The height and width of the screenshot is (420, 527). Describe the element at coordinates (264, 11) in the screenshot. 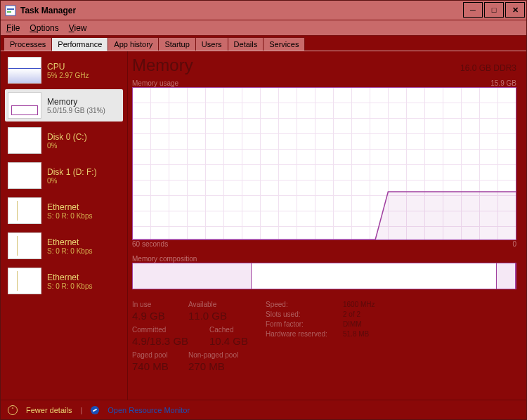

I see `titlebar: Task Manager ─ □ ✕` at that location.